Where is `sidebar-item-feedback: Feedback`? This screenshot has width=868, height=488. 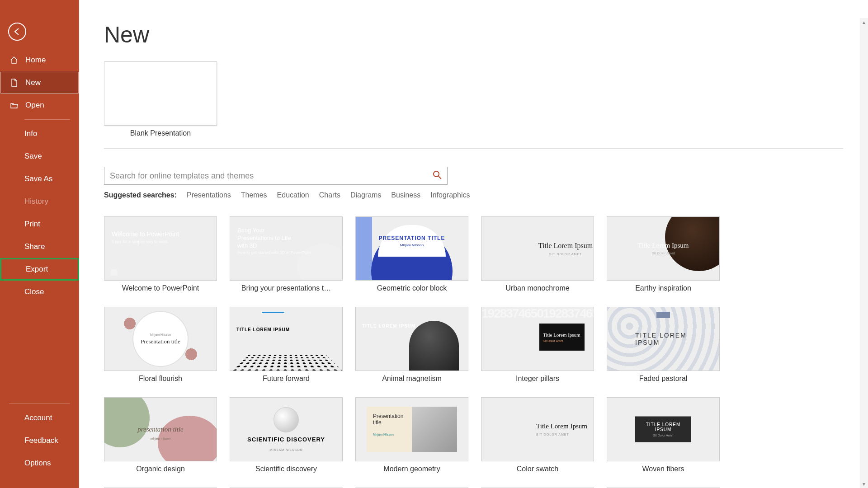 sidebar-item-feedback: Feedback is located at coordinates (40, 441).